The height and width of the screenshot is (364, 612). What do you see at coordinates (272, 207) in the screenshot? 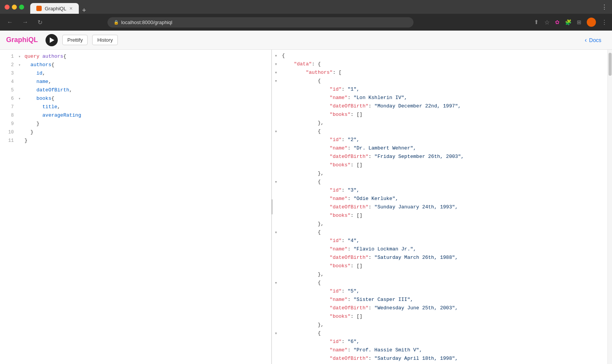
I see `divider-handle` at bounding box center [272, 207].